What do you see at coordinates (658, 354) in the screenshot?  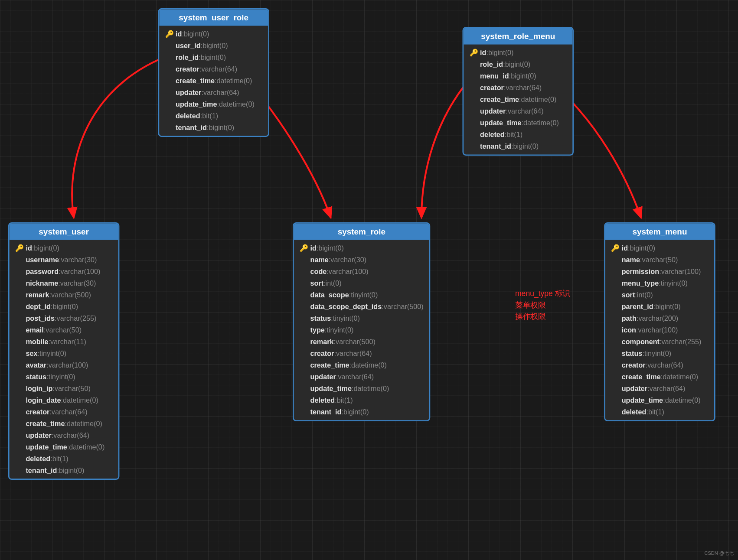 I see `field-type: tinyint(0)` at bounding box center [658, 354].